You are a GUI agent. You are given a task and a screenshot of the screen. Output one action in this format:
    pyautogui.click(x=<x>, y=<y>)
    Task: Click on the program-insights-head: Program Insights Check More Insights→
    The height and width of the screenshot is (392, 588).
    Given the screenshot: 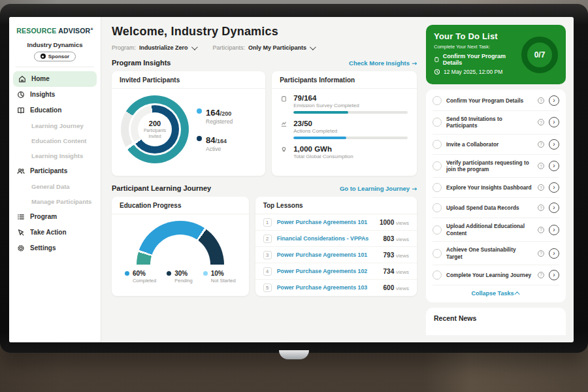 What is the action you would take?
    pyautogui.click(x=264, y=63)
    